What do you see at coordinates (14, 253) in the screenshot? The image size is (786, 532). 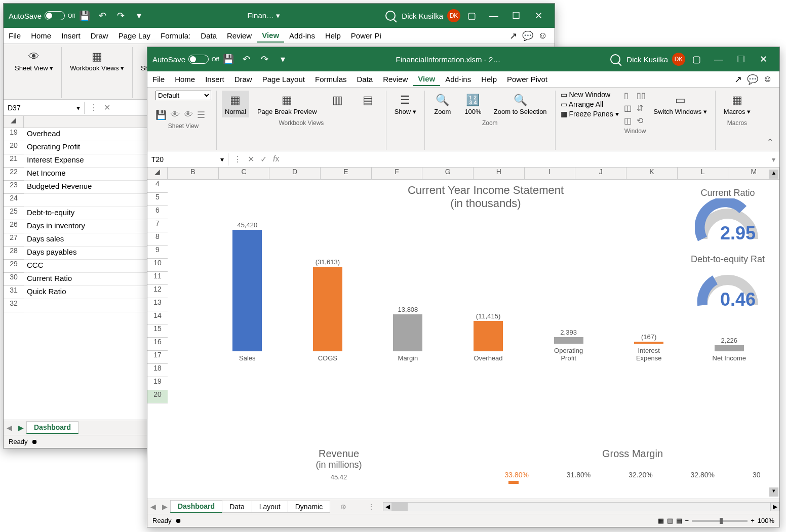 I see `row-header: 28` at bounding box center [14, 253].